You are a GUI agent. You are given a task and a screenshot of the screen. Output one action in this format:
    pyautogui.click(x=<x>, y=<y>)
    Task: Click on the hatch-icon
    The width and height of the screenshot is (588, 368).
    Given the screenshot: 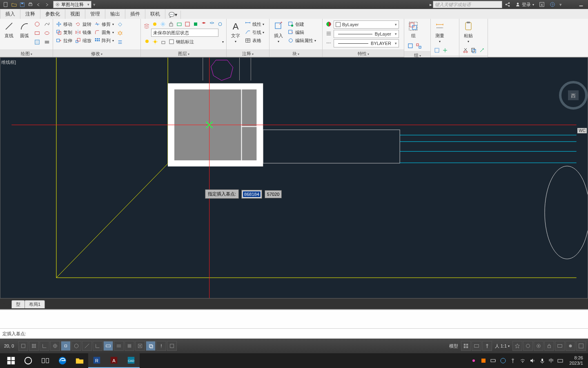 What is the action you would take?
    pyautogui.click(x=37, y=42)
    